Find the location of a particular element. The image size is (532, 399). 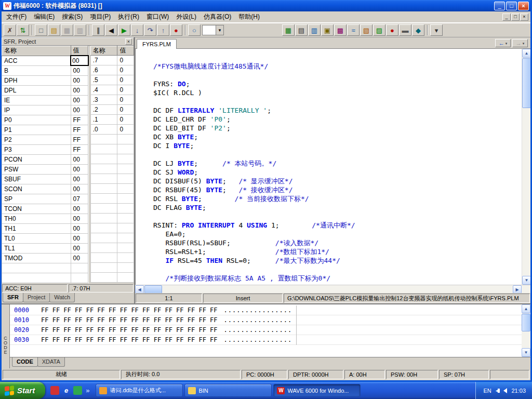

sfr-name-cell: ACC is located at coordinates (36, 60).